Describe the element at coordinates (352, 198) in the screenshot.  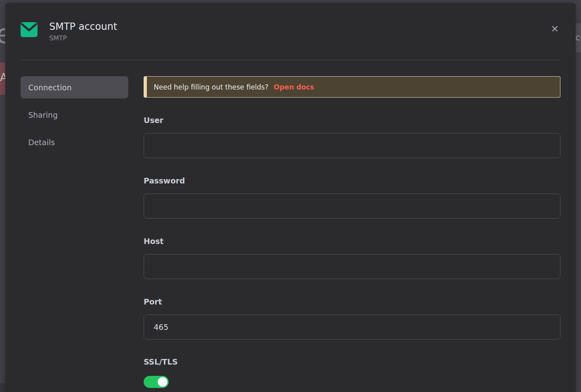
I see `password-field-group: Password` at that location.